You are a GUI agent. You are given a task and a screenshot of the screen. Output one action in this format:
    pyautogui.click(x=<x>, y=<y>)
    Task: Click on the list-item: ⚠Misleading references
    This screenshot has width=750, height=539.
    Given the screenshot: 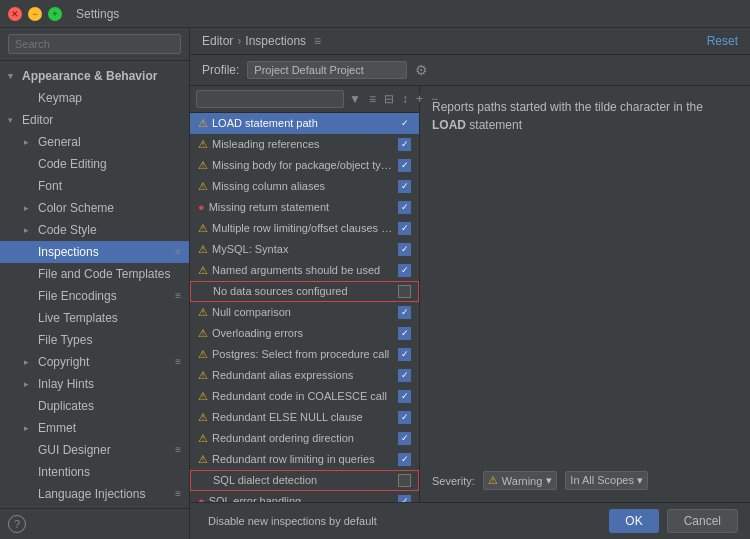 What is the action you would take?
    pyautogui.click(x=304, y=144)
    